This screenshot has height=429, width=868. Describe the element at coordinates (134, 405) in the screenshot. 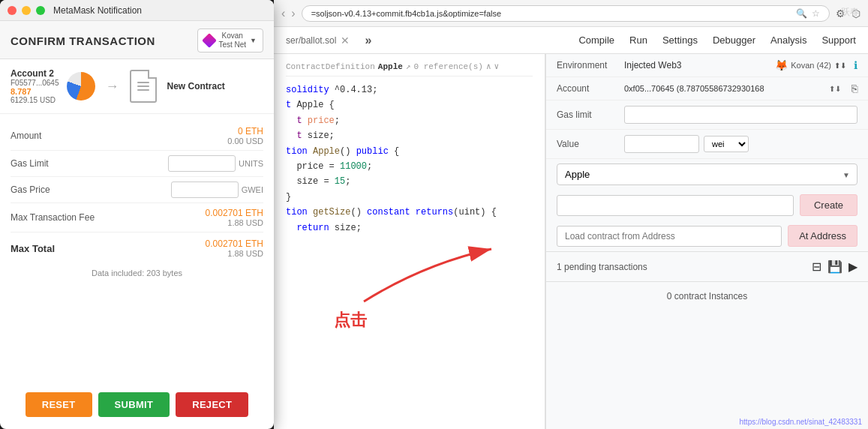

I see `submit-button: SUBMIT` at that location.